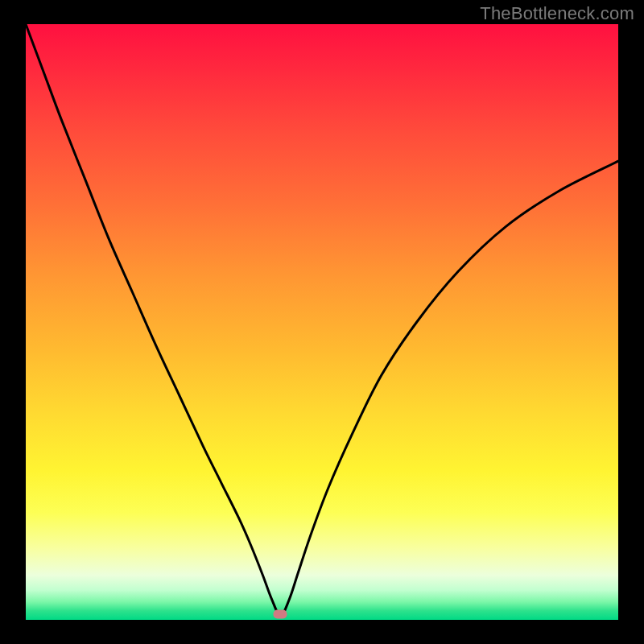  Describe the element at coordinates (280, 613) in the screenshot. I see `optimum-marker` at that location.